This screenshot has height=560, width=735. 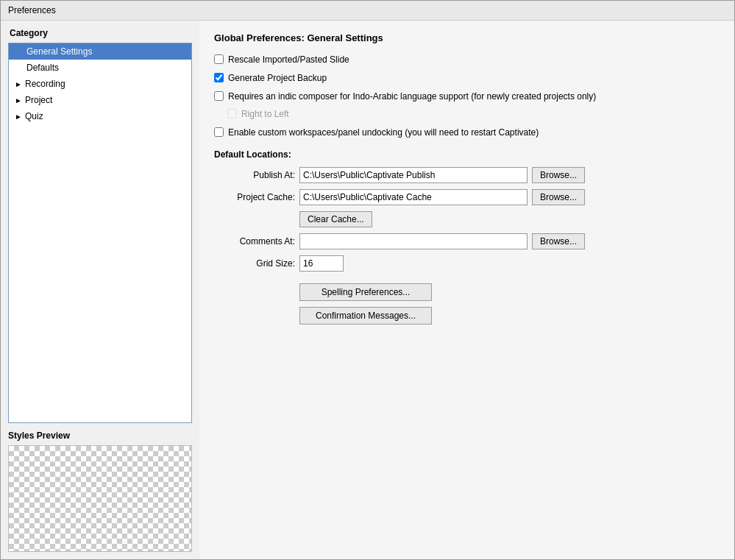 What do you see at coordinates (413, 197) in the screenshot?
I see `project-cache-input` at bounding box center [413, 197].